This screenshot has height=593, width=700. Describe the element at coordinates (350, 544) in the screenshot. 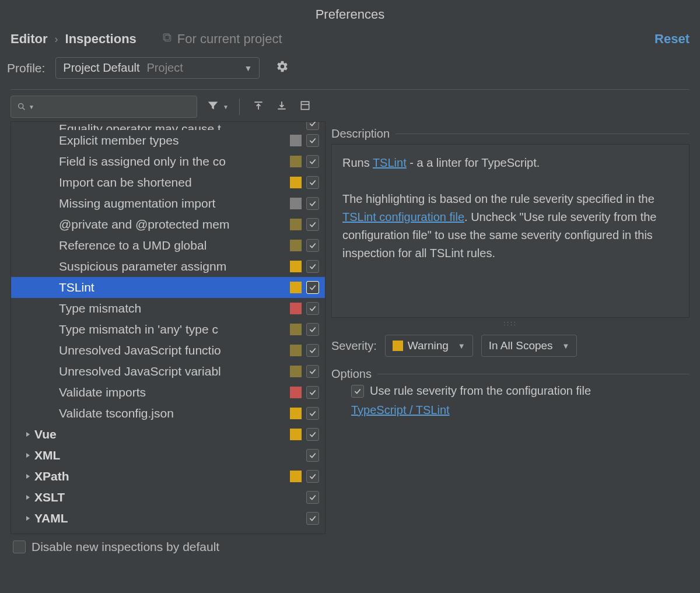

I see `disable-new-inspections-checkbox: Disable new inspections by default` at that location.